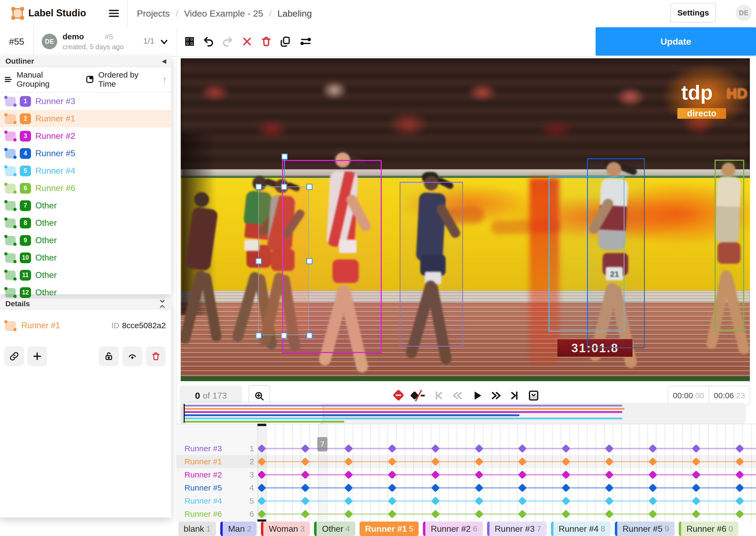 This screenshot has width=756, height=536. Describe the element at coordinates (114, 13) in the screenshot. I see `hamburger-menu-icon` at that location.